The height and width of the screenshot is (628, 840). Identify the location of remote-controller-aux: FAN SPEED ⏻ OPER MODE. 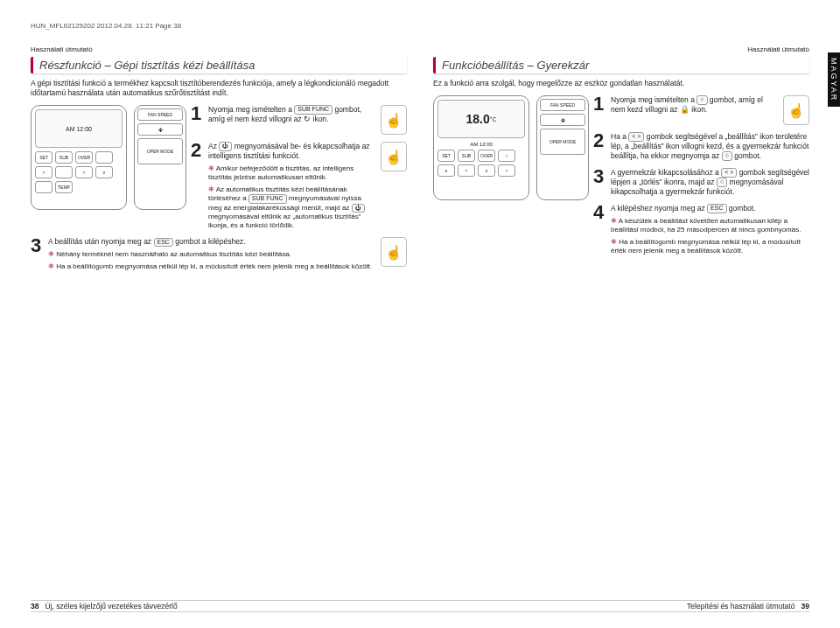
(160, 157).